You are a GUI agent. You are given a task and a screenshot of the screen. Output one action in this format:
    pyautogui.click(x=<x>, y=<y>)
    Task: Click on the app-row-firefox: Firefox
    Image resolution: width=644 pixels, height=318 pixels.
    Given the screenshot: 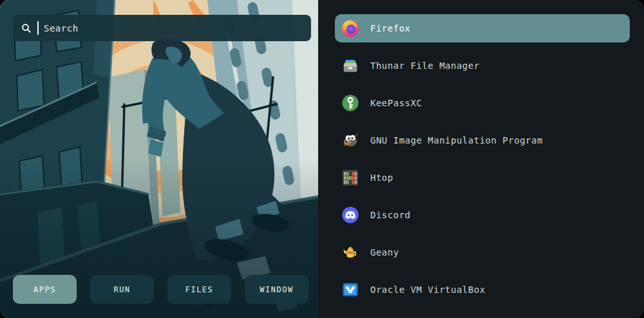 What is the action you would take?
    pyautogui.click(x=482, y=28)
    